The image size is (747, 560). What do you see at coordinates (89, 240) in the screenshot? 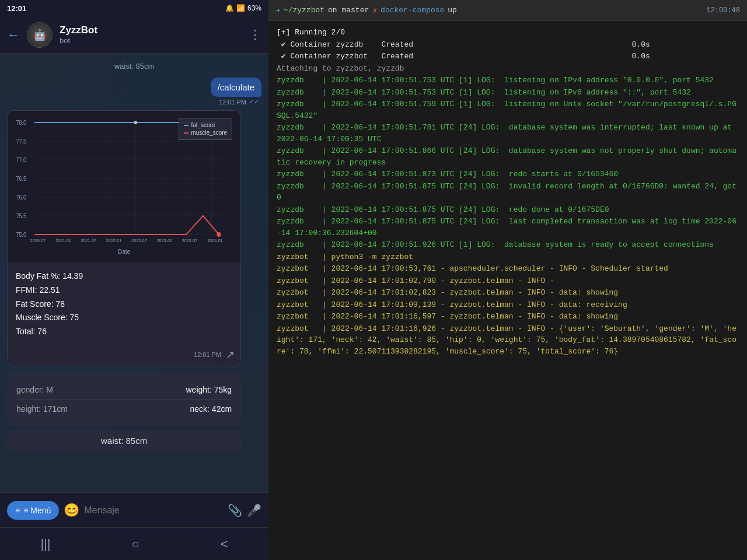
I see `svg-text: 2021-07` at bounding box center [89, 240].